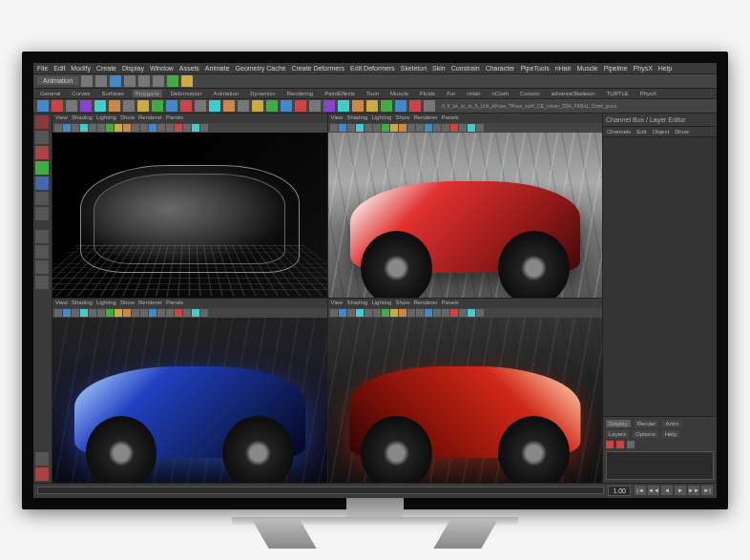  I want to click on menu-create: Create, so click(107, 69).